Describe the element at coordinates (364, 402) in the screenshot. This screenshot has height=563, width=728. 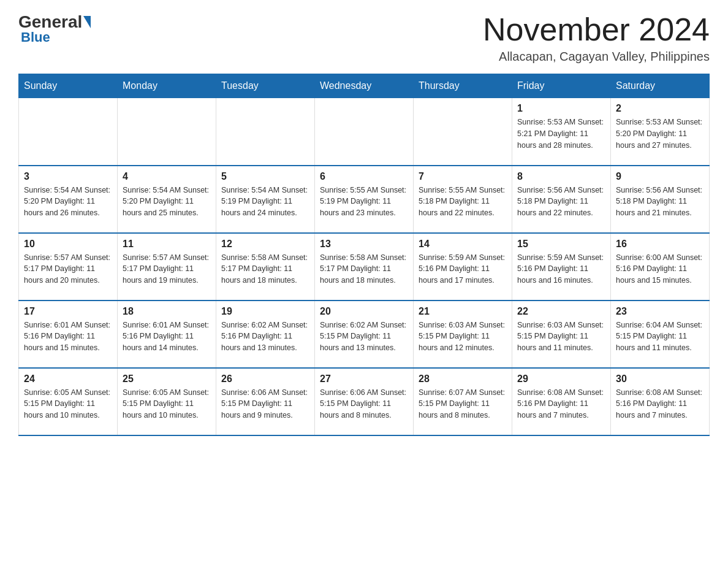
I see `day-cell: 27Sunrise: 6:06 AM Sunset: 5:15 PM Dayli…` at that location.